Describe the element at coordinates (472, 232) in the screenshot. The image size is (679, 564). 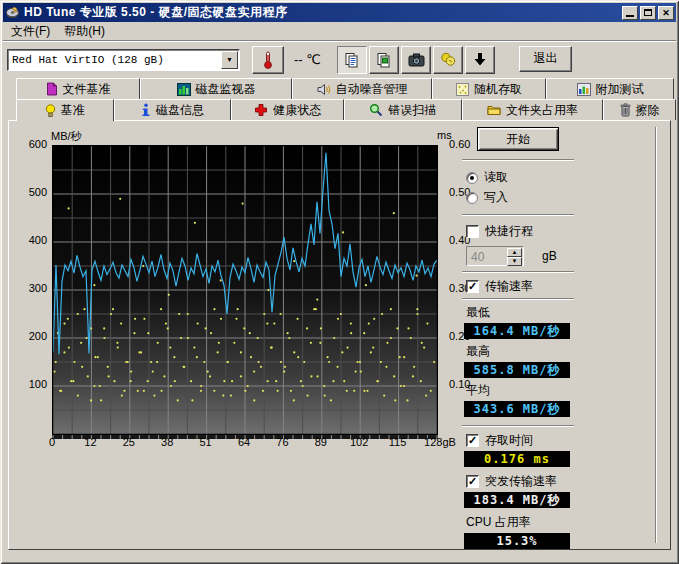
I see `checkbox-unchecked-icon` at that location.